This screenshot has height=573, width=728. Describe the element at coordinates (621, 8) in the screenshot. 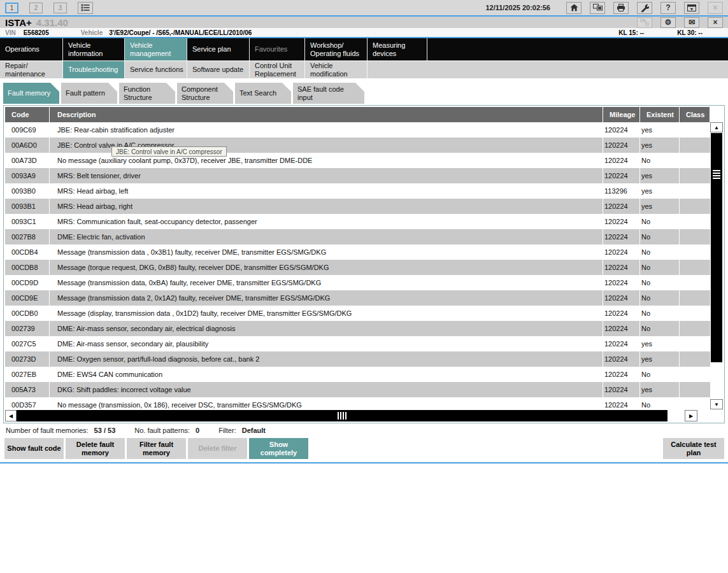

I see `print-button` at that location.